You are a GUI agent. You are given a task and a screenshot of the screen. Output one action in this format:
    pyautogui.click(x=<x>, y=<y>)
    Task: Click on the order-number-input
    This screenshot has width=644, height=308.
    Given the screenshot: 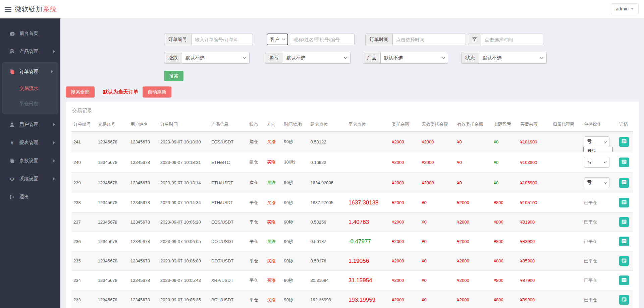 What is the action you would take?
    pyautogui.click(x=222, y=40)
    